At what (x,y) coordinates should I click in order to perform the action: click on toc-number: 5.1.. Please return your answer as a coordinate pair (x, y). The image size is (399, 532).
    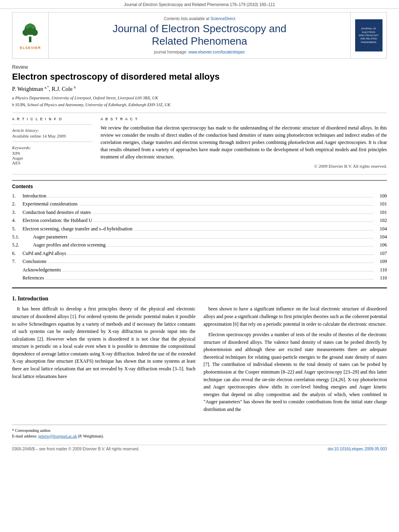
    Looking at the image, I should click on (23, 237).